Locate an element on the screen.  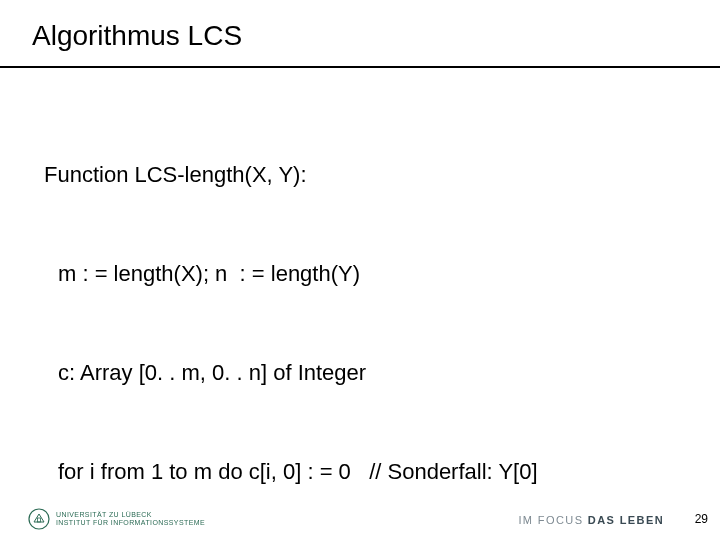
code-line: for i from 1 to m do c[i, 0] : = 0 // So… is located at coordinates (298, 472).